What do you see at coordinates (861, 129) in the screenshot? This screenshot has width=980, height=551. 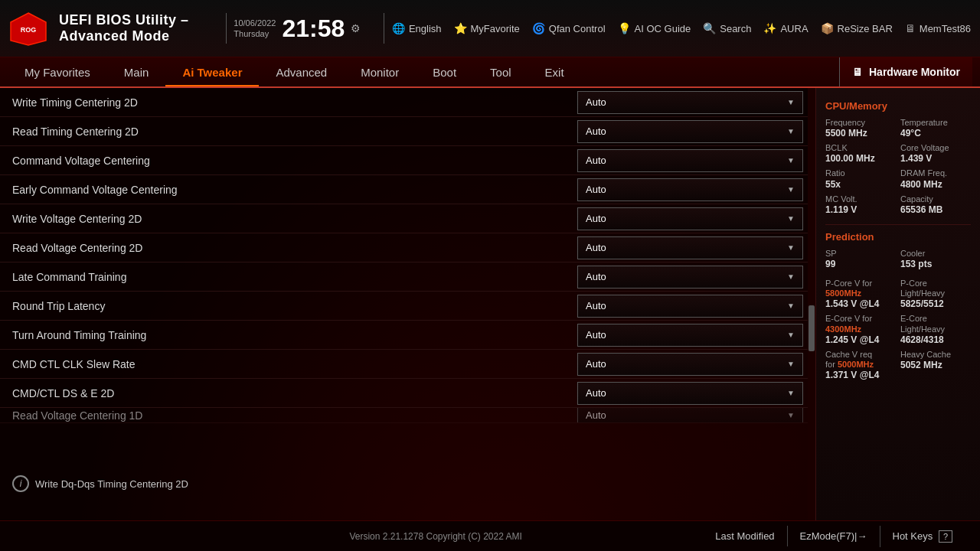 I see `frequency-item: Frequency 5500 MHz` at bounding box center [861, 129].